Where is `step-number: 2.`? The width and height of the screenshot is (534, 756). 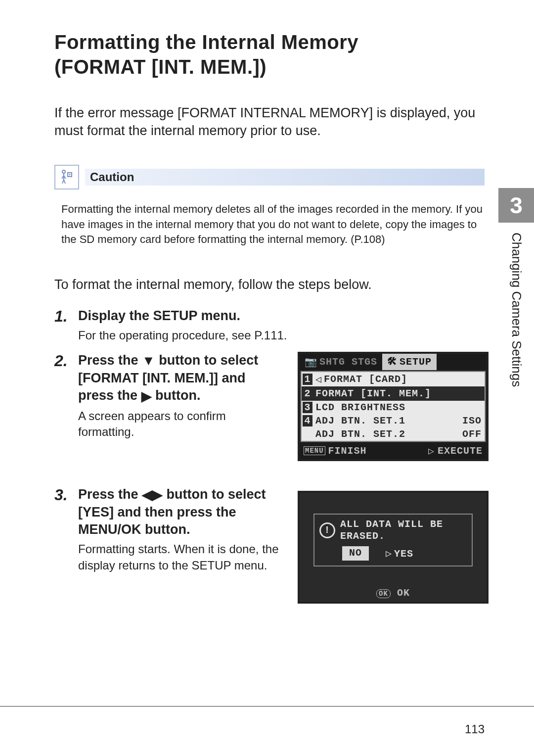 step-number: 2. is located at coordinates (66, 396).